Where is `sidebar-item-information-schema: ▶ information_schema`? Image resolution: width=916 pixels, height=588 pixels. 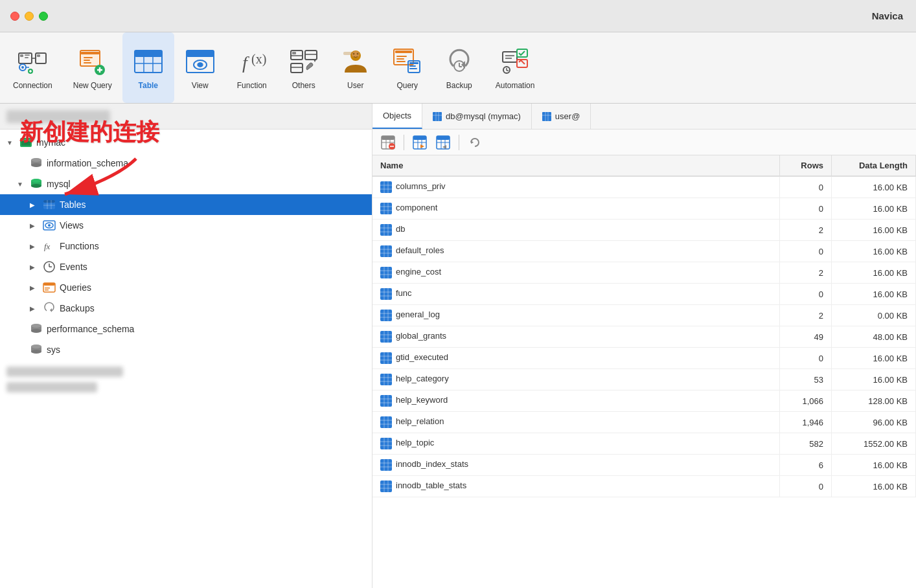 sidebar-item-information-schema: ▶ information_schema is located at coordinates (186, 163).